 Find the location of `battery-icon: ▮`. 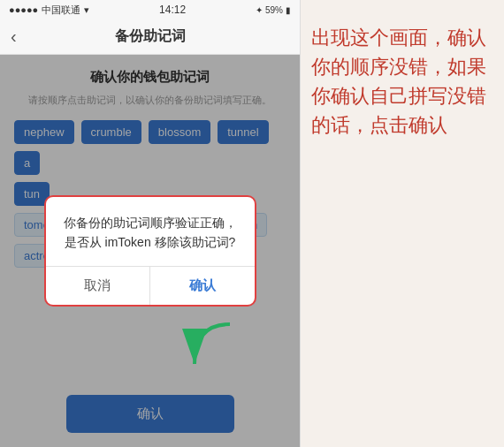

battery-icon: ▮ is located at coordinates (288, 11).